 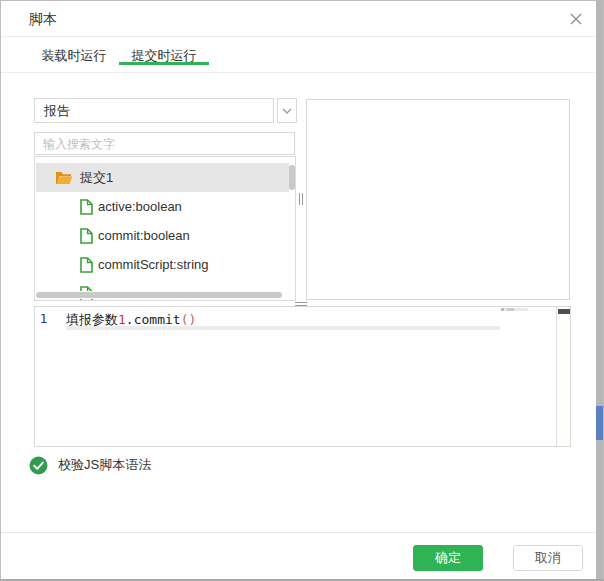 What do you see at coordinates (600, 423) in the screenshot?
I see `page-scroll-thumb` at bounding box center [600, 423].